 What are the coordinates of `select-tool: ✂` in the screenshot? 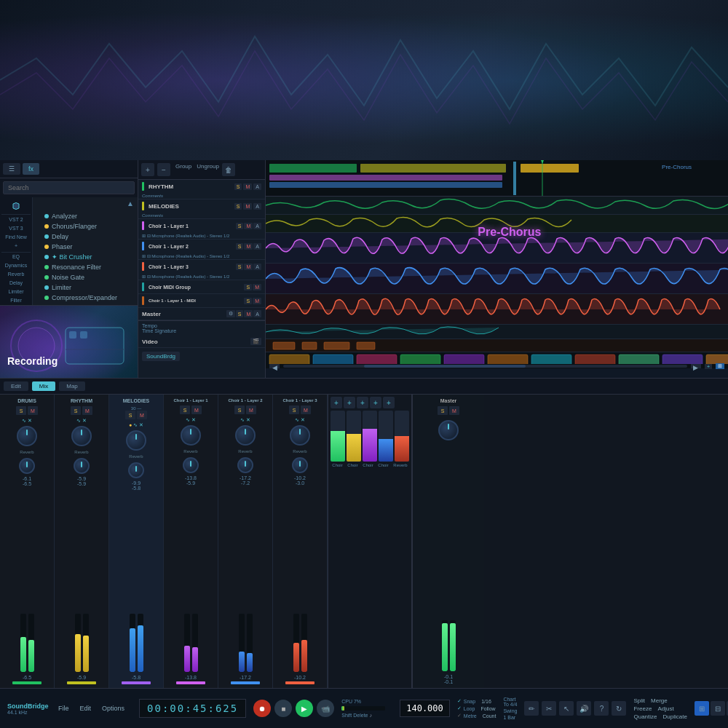 It's located at (549, 708).